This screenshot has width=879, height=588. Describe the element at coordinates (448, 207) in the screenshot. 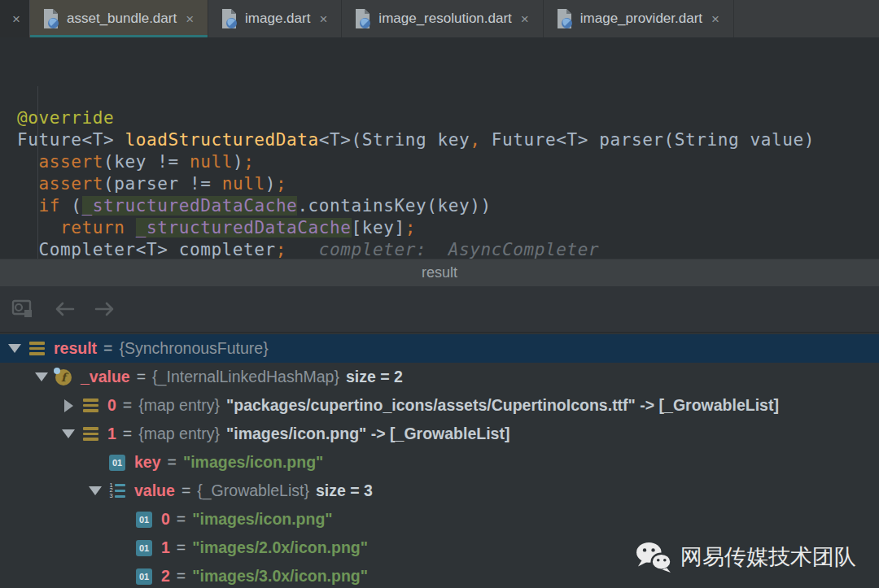

I see `code-line: if (_structuredDataCache.containsKey(key…` at that location.